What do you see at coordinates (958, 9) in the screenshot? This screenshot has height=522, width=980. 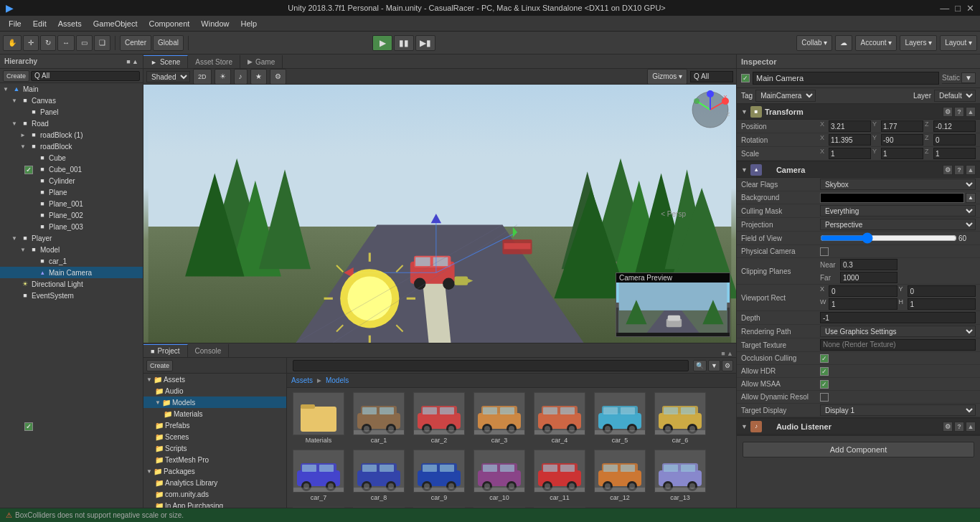 I see `maximize-btn: □` at bounding box center [958, 9].